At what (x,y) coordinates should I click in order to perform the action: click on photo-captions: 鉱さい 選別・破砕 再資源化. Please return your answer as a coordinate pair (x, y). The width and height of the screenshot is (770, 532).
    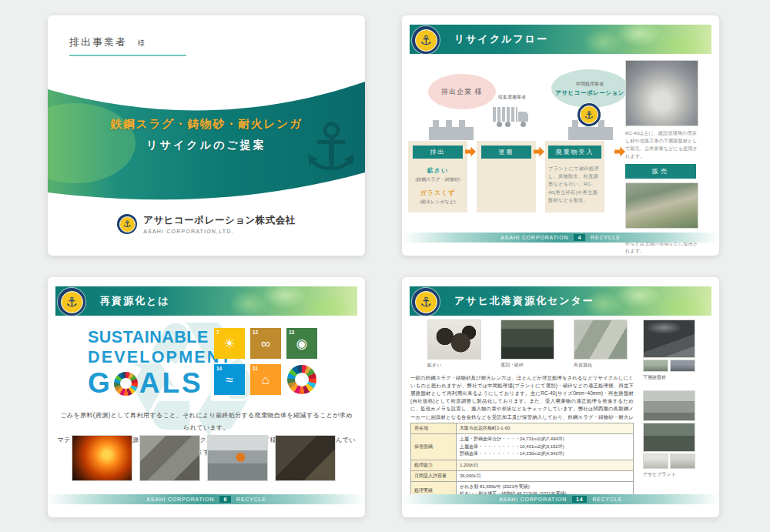
    Looking at the image, I should click on (527, 365).